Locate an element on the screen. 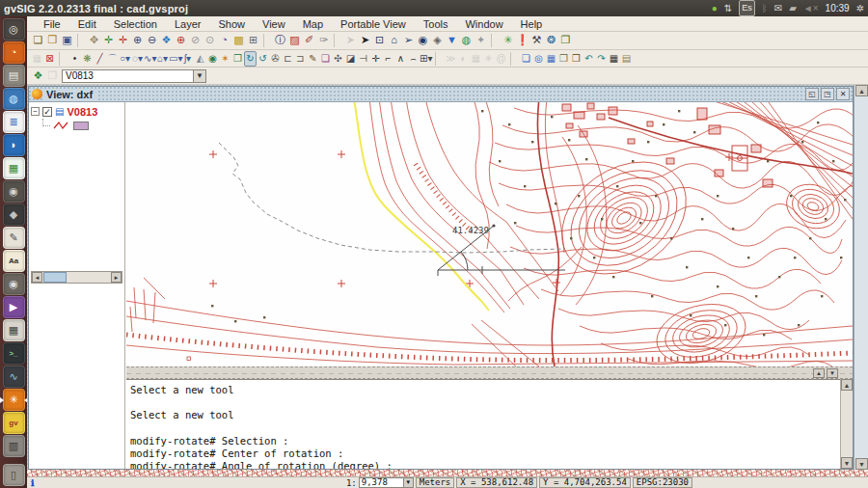  measure-area-icon: ▨ is located at coordinates (295, 41).